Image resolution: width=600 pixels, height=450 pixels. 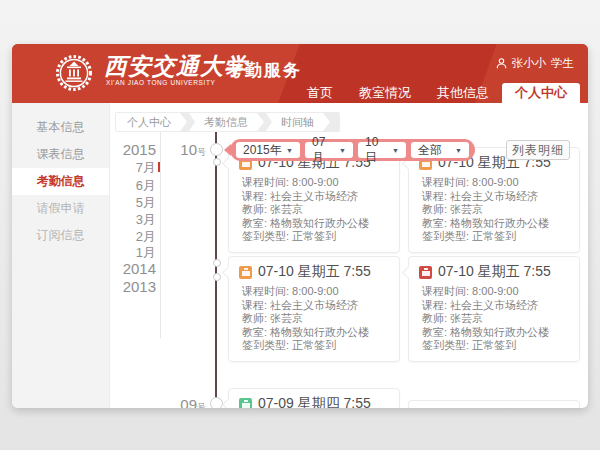 What do you see at coordinates (160, 235) in the screenshot?
I see `year-axis-line` at bounding box center [160, 235].